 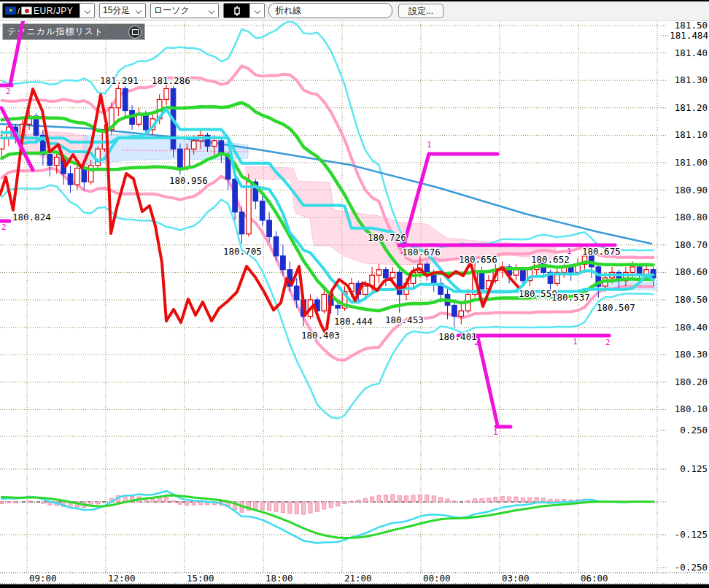 I want to click on chart-type-label: ローソク, so click(x=172, y=10).